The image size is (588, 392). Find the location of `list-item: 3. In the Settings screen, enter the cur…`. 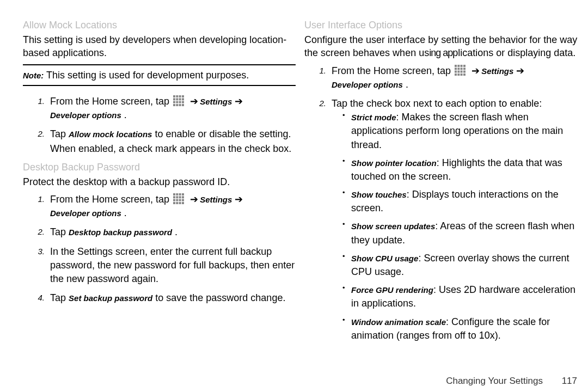

list-item: 3. In the Settings screen, enter the cur… is located at coordinates (159, 266).